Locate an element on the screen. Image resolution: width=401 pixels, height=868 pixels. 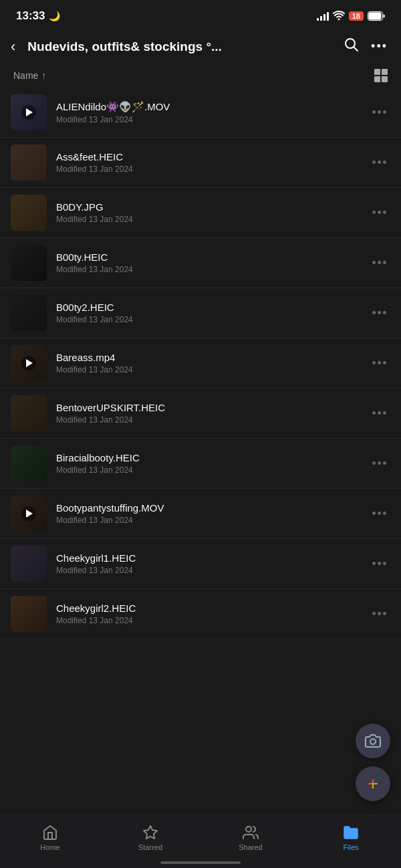
file-info: Bareass.mp4 Modified 13 Jan 2024 is located at coordinates (209, 363).